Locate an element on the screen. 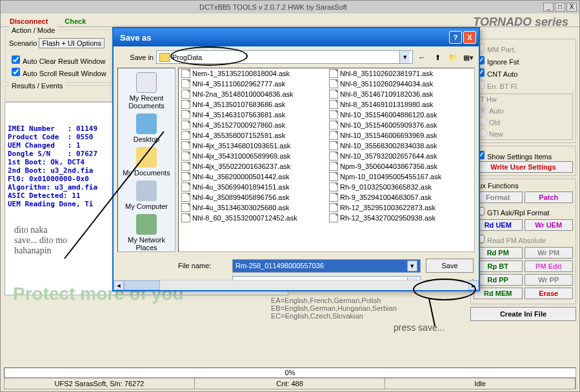  save-button: Save is located at coordinates (450, 266).